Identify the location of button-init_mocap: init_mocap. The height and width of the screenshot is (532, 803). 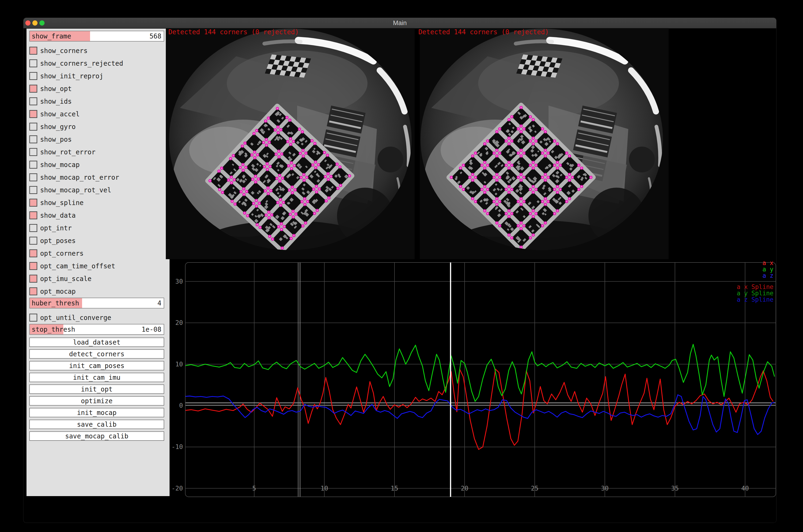
(97, 413).